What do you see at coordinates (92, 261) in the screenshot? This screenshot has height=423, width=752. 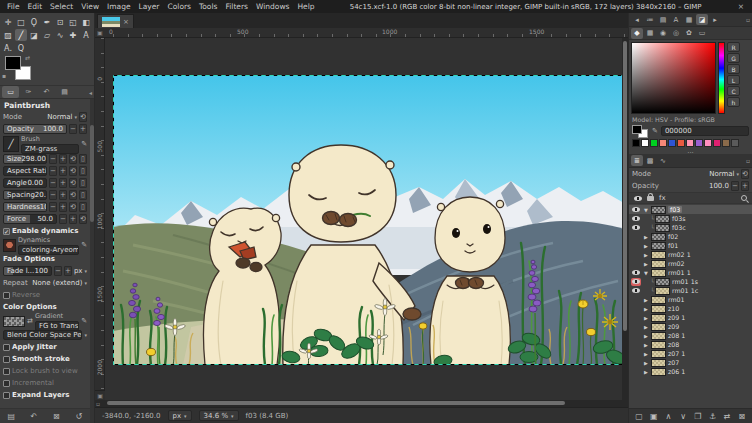 I see `tool-options-scrollbar` at bounding box center [92, 261].